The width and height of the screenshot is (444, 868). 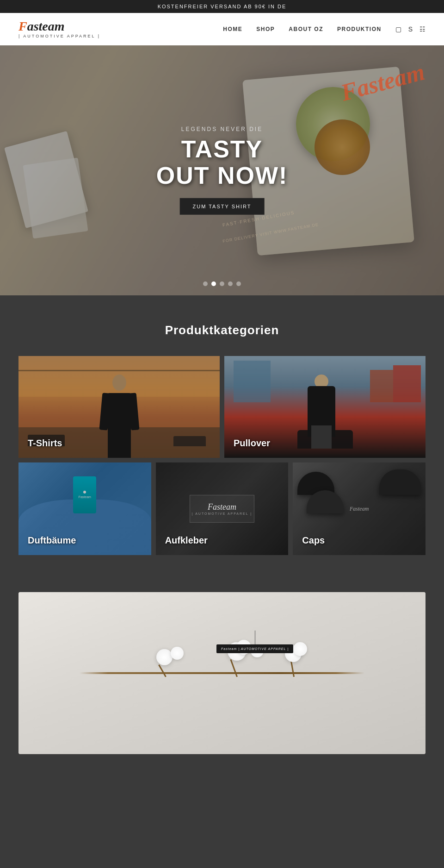 What do you see at coordinates (233, 29) in the screenshot?
I see `nav-home: HOME` at bounding box center [233, 29].